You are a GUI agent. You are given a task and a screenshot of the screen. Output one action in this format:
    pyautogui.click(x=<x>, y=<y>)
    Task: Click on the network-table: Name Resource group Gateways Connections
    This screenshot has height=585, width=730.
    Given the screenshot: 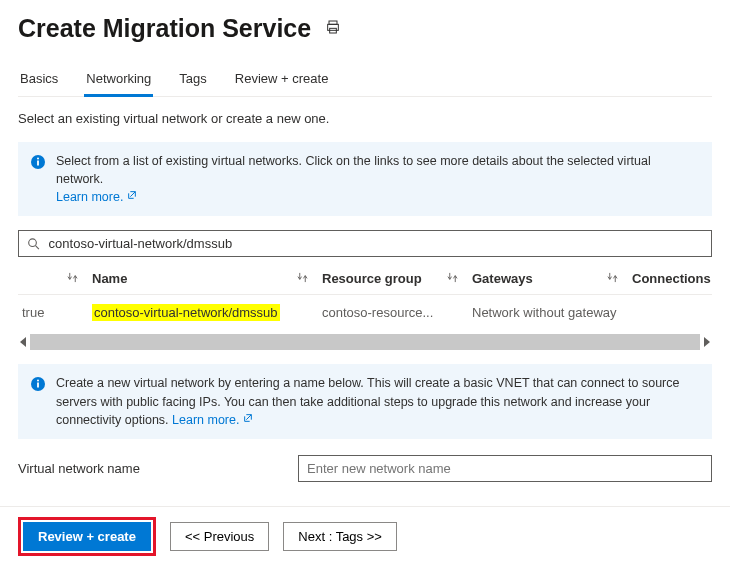 What is the action you would take?
    pyautogui.click(x=365, y=306)
    